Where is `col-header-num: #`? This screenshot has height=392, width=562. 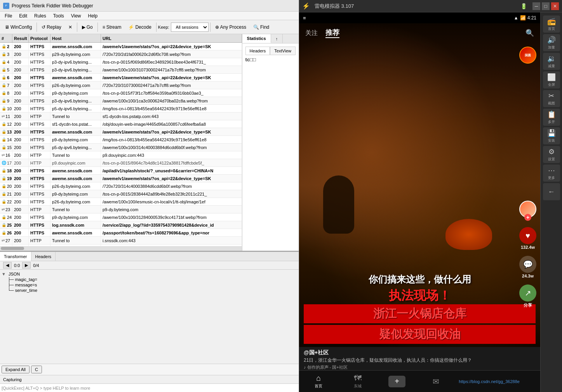 col-header-num: # is located at coordinates (6, 38).